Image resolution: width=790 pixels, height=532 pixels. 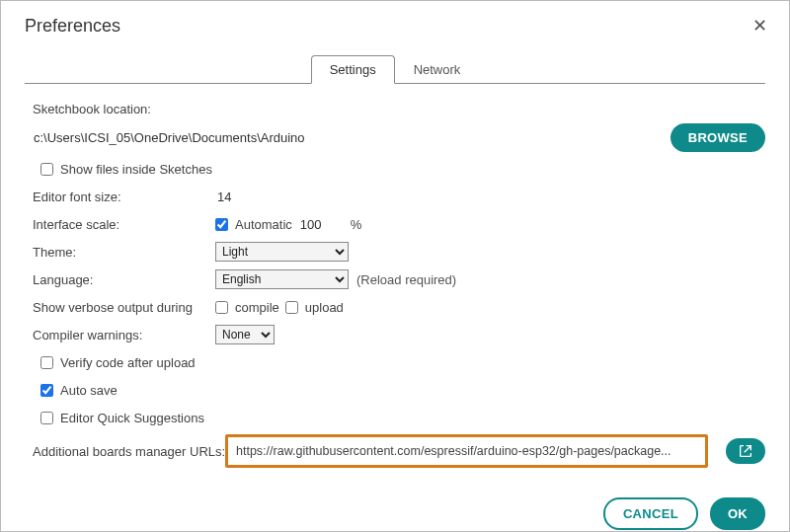 What do you see at coordinates (134, 452) in the screenshot?
I see `additional-urls-label: Additional boards manager URLs:` at bounding box center [134, 452].